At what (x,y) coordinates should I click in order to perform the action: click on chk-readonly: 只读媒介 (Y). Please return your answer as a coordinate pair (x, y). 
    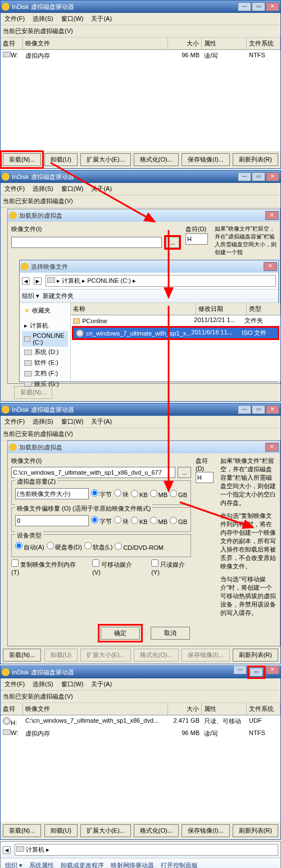
    Looking at the image, I should click on (171, 568).